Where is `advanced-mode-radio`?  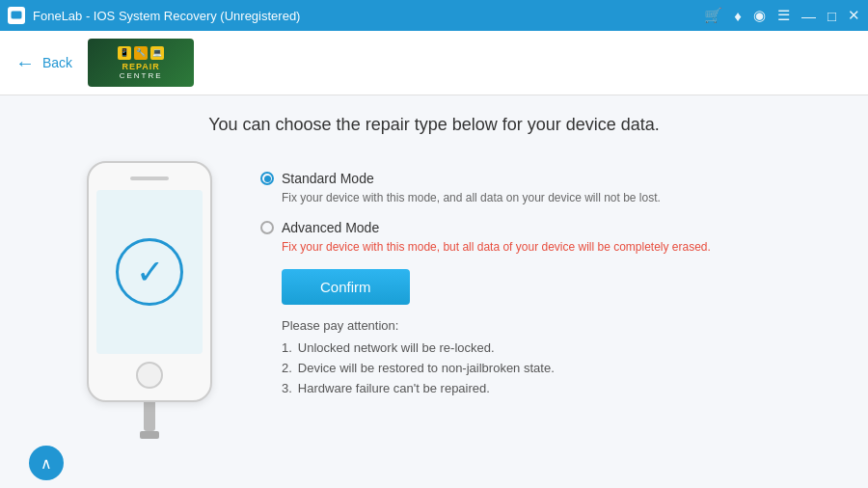 advanced-mode-radio is located at coordinates (267, 228).